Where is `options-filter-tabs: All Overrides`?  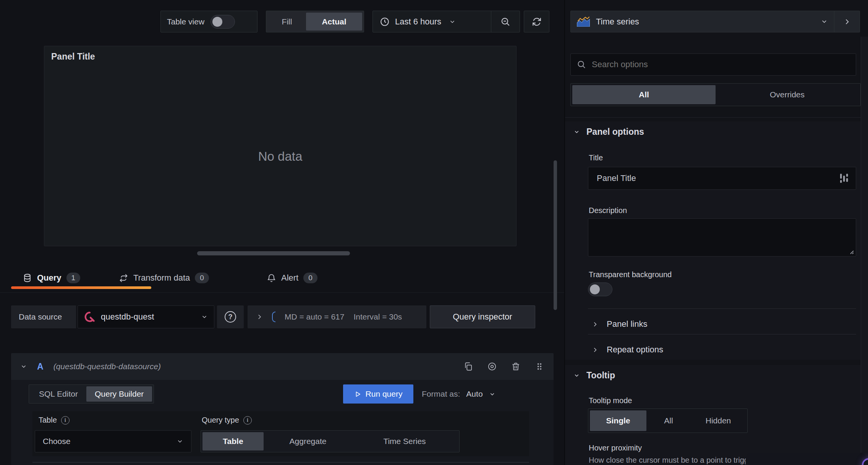
options-filter-tabs: All Overrides is located at coordinates (716, 95).